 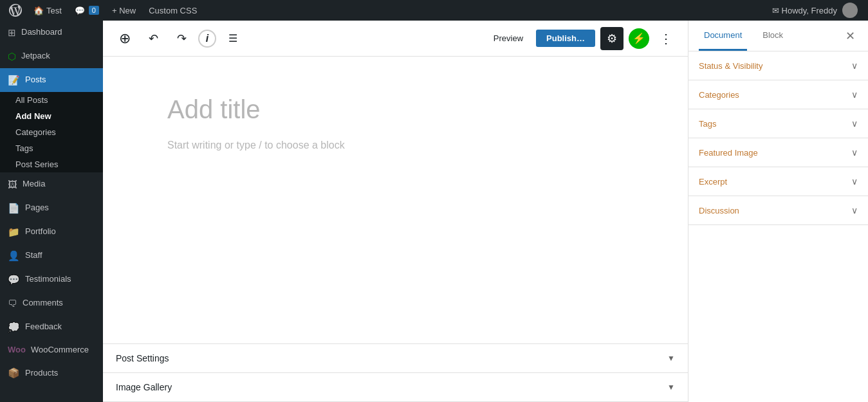 What do you see at coordinates (14, 327) in the screenshot?
I see `feedback-icon: 💭` at bounding box center [14, 327].